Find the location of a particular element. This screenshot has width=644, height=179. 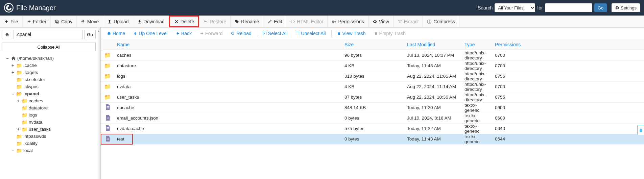

reload-icon is located at coordinates (233, 33).